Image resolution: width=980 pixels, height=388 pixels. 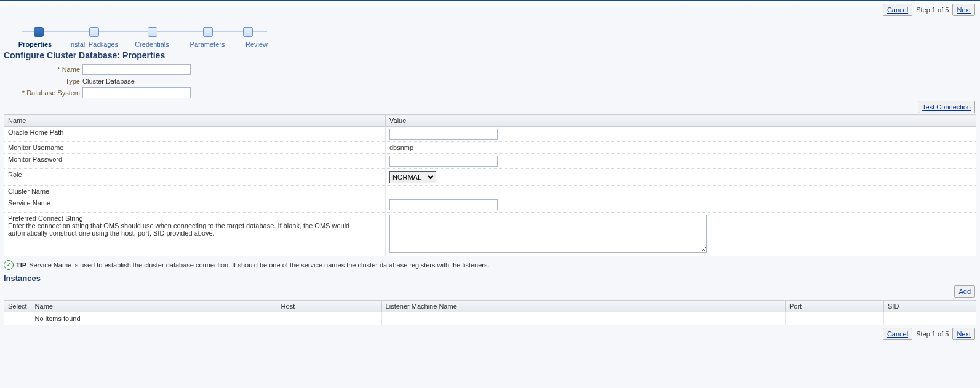 I want to click on type-label: Type, so click(x=40, y=81).